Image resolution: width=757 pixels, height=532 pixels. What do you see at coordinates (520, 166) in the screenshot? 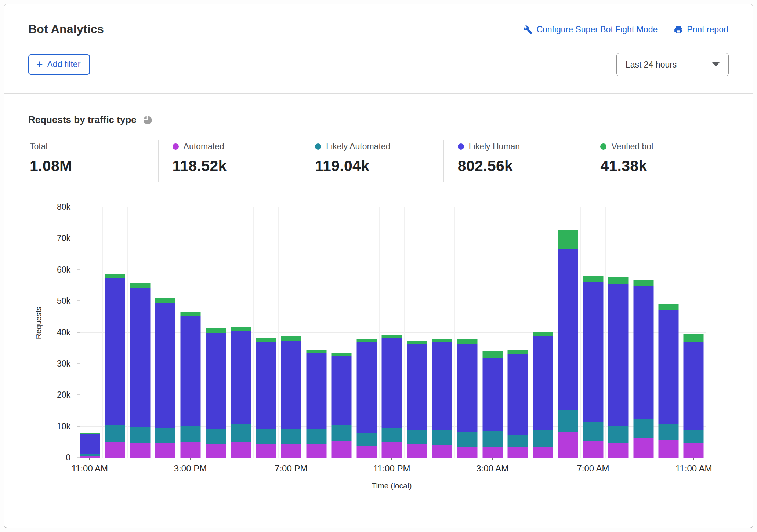
I see `stat-value: 802.56k` at bounding box center [520, 166].